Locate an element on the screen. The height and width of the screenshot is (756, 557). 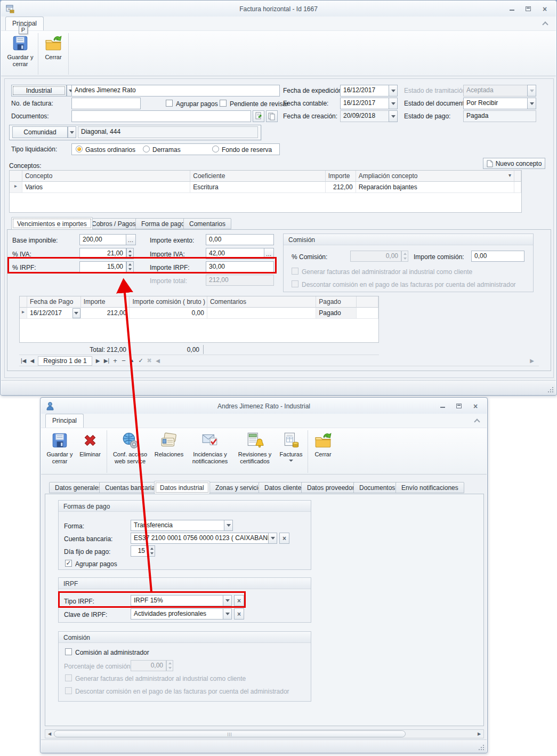
revisiones-button: Revisiones y certificados is located at coordinates (255, 452).